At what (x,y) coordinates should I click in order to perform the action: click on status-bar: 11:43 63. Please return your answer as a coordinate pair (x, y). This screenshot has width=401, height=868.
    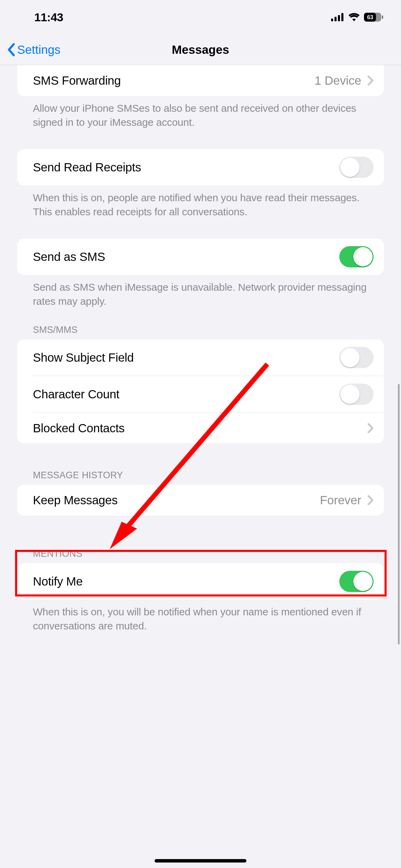
    Looking at the image, I should click on (200, 17).